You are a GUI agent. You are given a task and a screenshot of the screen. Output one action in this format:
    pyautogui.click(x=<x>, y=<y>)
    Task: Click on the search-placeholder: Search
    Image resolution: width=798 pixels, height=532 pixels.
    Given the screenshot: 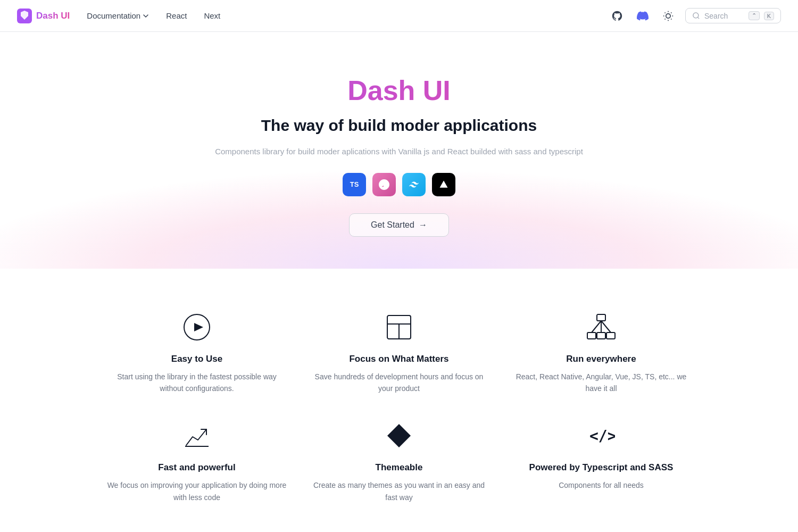 What is the action you would take?
    pyautogui.click(x=725, y=16)
    